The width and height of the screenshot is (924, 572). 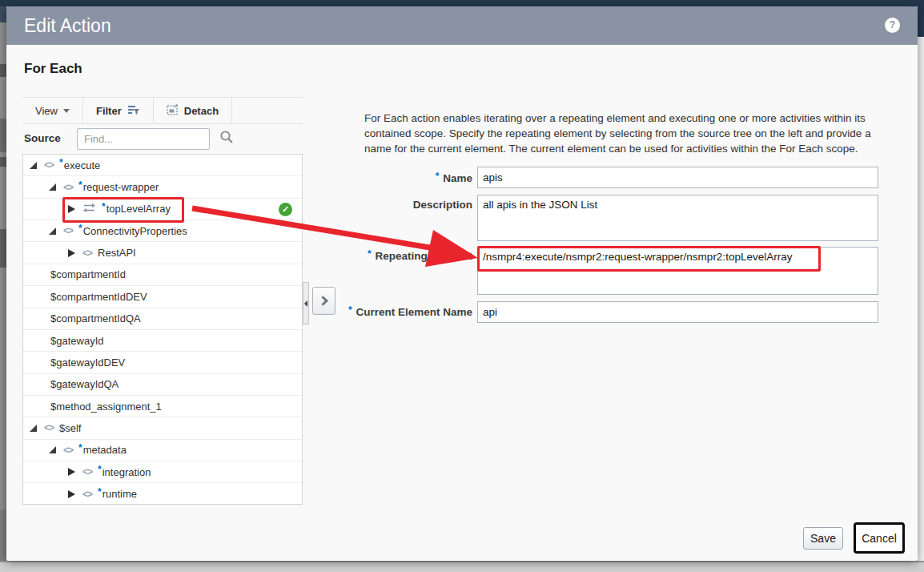 I want to click on find-input, so click(x=143, y=139).